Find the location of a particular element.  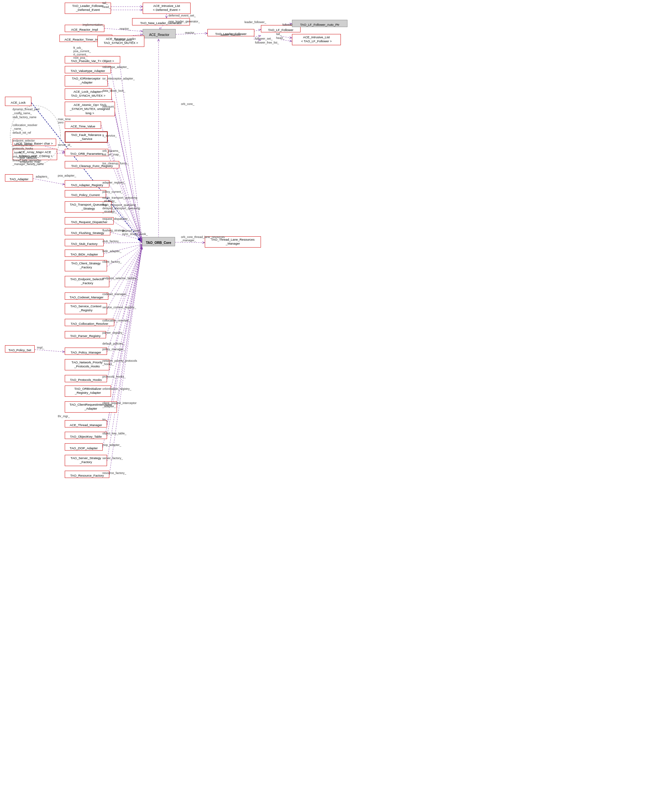

label-codeset-manager: codeset_manager_ is located at coordinates (115, 294).